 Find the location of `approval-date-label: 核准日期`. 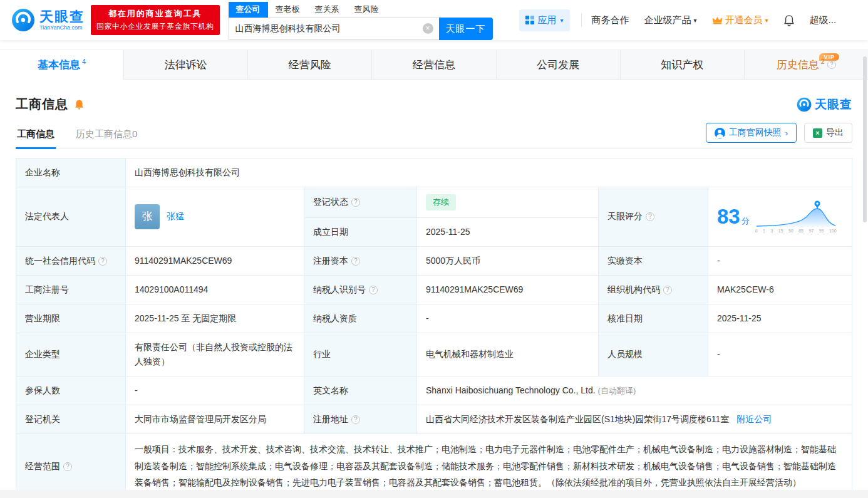

approval-date-label: 核准日期 is located at coordinates (654, 318).